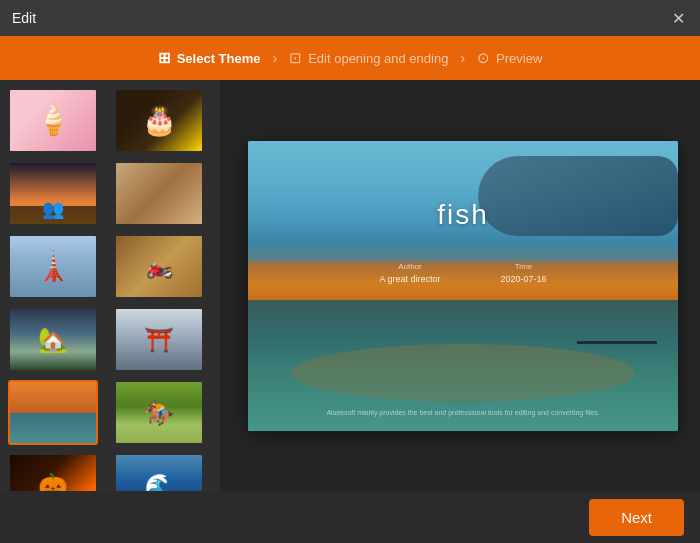  I want to click on thumb-horse-image: 🏇, so click(159, 412).